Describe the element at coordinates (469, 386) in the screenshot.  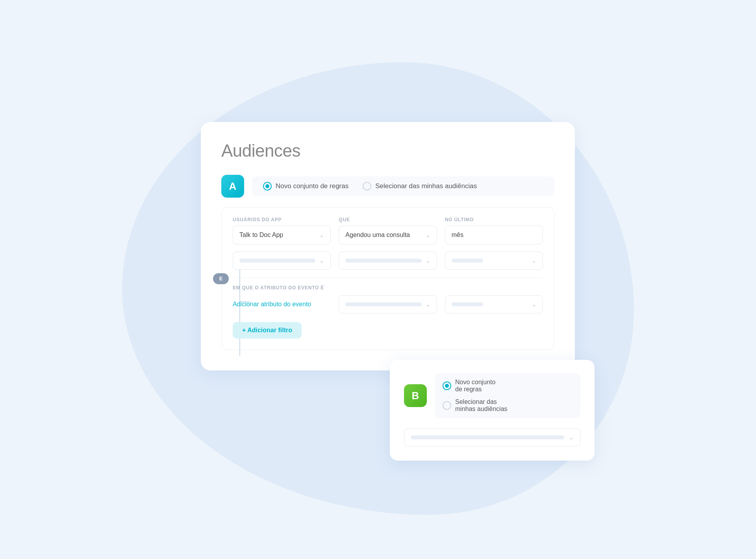
I see `radio-new-ruleset-b: Novo conjunto de regras` at that location.